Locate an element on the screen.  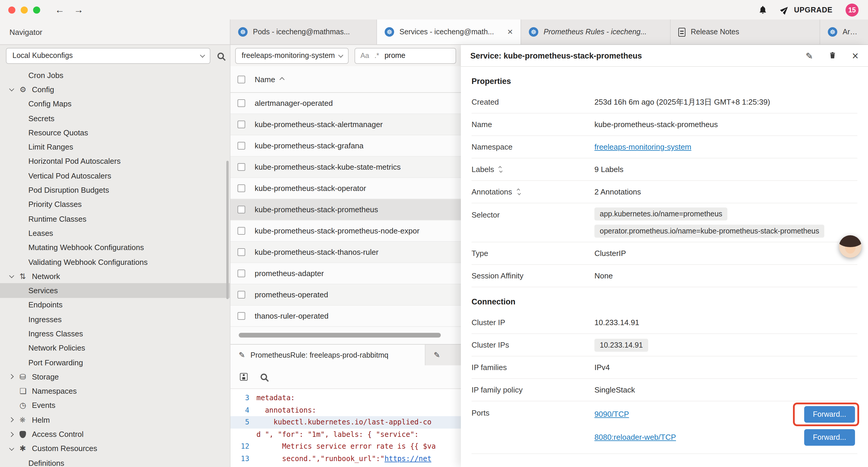
table-row: thanos-ruler-operated is located at coordinates (346, 316).